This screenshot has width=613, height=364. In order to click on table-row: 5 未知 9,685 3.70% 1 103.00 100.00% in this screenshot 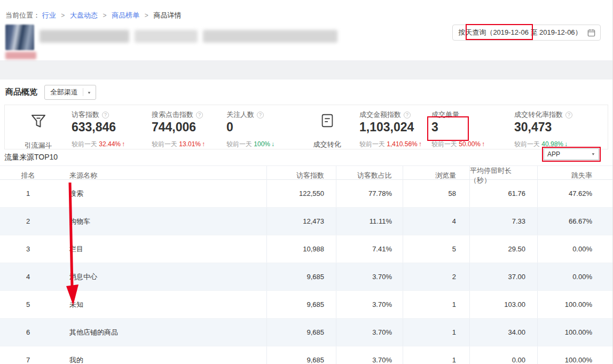, I will do `click(306, 305)`.